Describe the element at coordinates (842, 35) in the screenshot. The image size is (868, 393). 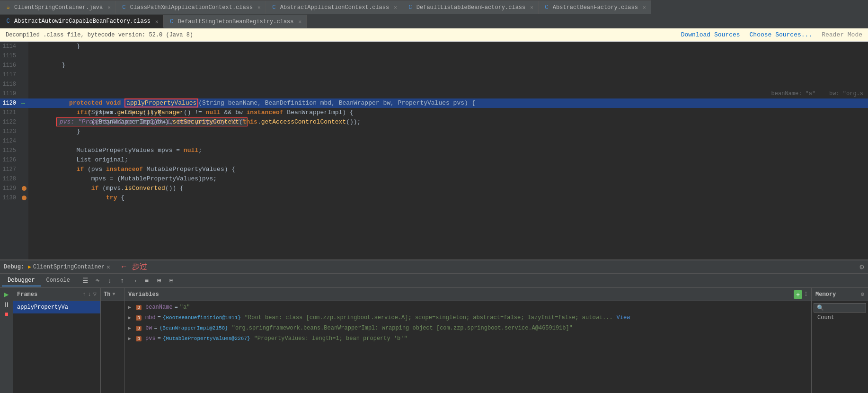
I see `reader-mode-link: Reader Mode` at that location.